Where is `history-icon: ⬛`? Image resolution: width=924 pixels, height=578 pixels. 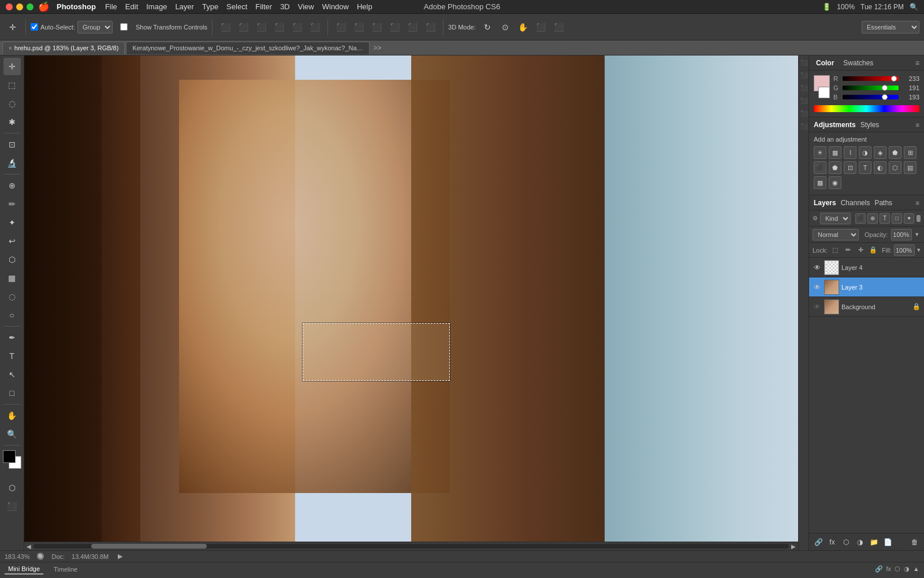 history-icon: ⬛ is located at coordinates (804, 113).